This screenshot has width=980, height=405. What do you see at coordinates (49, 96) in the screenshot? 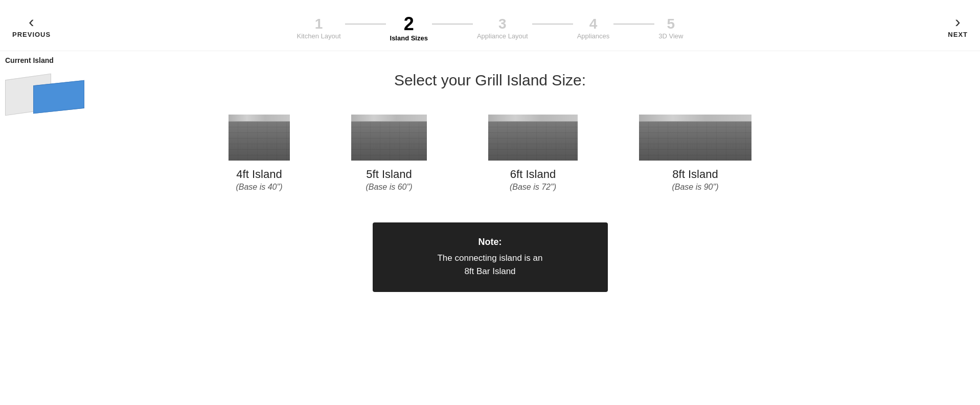
I see `current-island-preview` at bounding box center [49, 96].